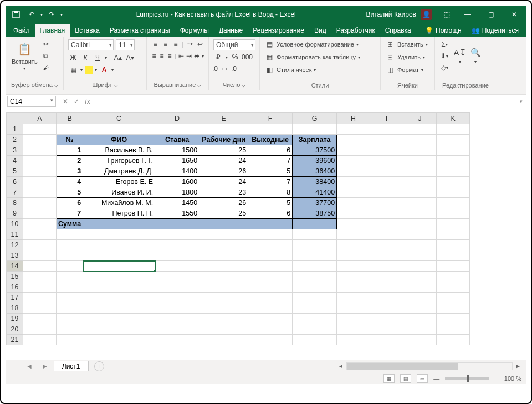 The height and width of the screenshot is (404, 532). Describe the element at coordinates (341, 366) in the screenshot. I see `scroll-left-icon: ◄` at that location.